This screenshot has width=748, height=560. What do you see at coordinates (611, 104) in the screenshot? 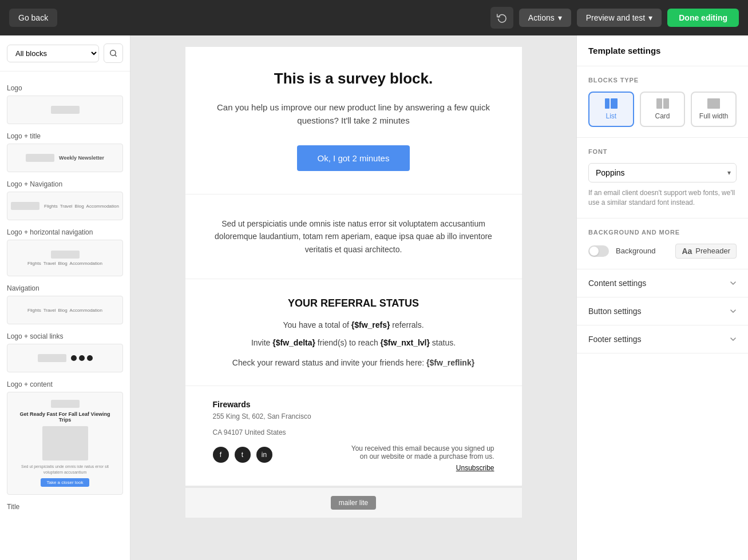
I see `list-icon` at bounding box center [611, 104].